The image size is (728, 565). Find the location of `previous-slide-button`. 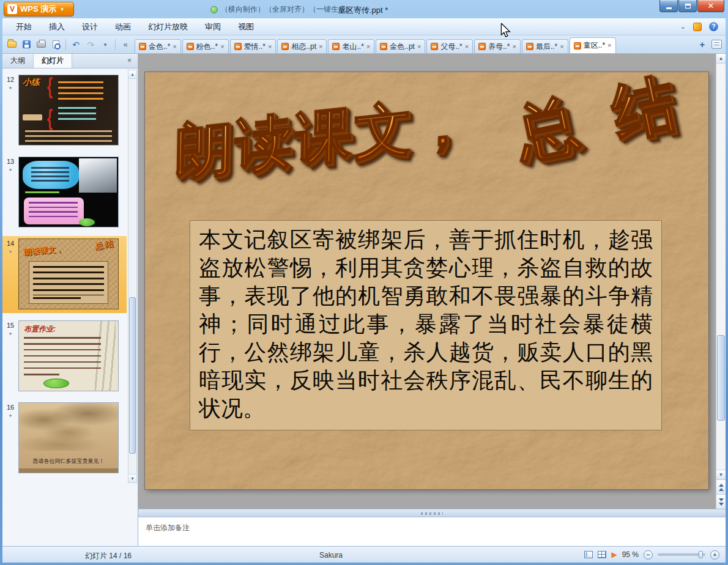

previous-slide-button is located at coordinates (721, 487).